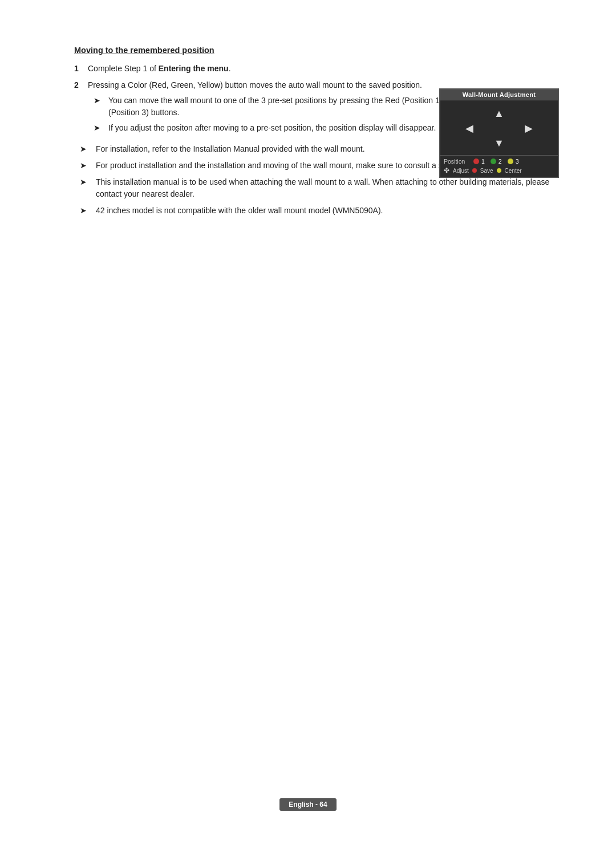  What do you see at coordinates (500, 161) in the screenshot?
I see `position-num-2: 2` at bounding box center [500, 161].